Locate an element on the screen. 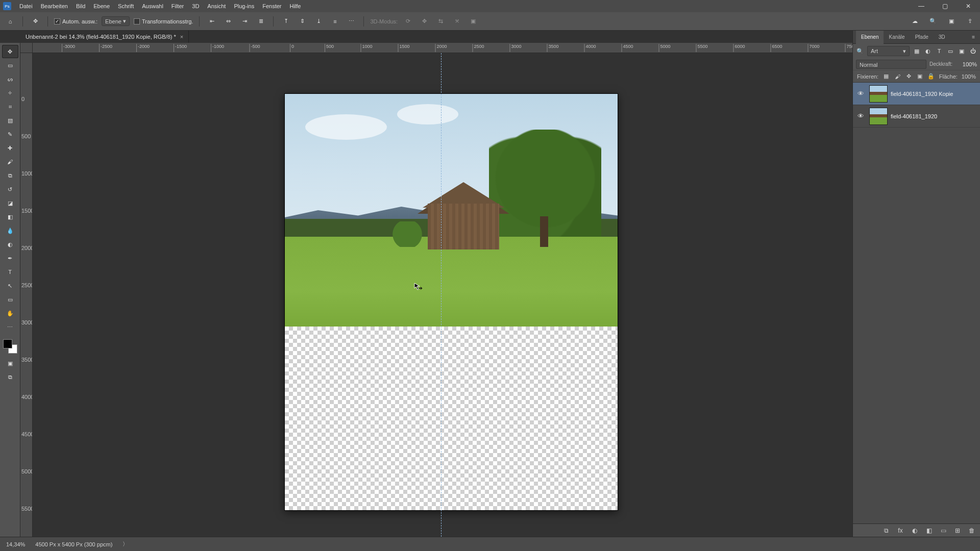 Image resolution: width=980 pixels, height=551 pixels. align-right-button: ⇥ is located at coordinates (244, 21).